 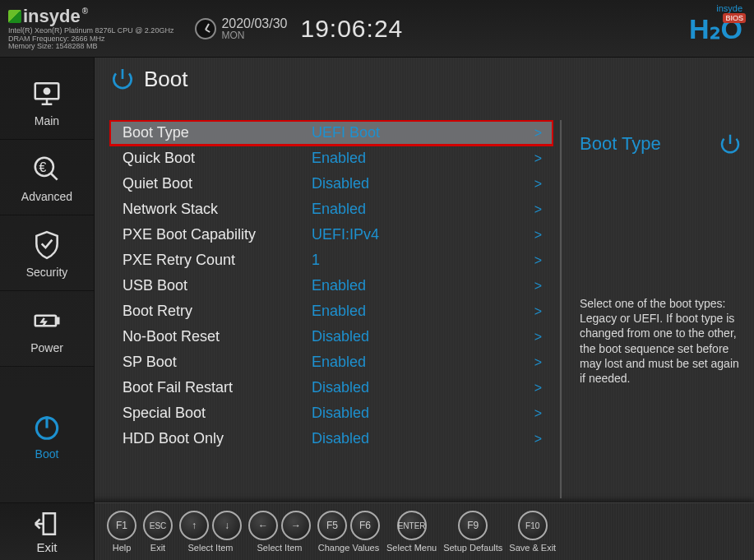 I want to click on setting-label: PXE Boot Capability, so click(x=217, y=235).